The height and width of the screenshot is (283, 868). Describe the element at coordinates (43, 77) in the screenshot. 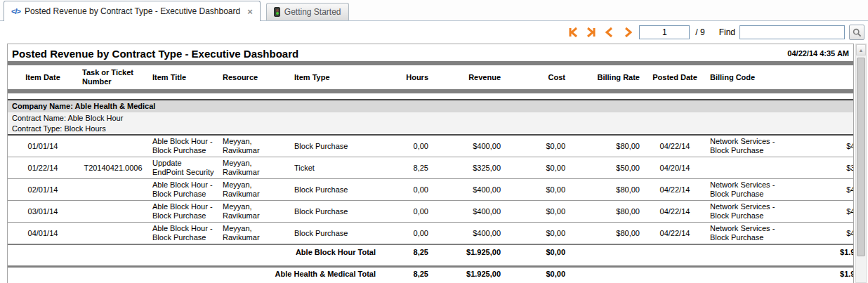

I see `col-header-item-date: Item Date` at that location.